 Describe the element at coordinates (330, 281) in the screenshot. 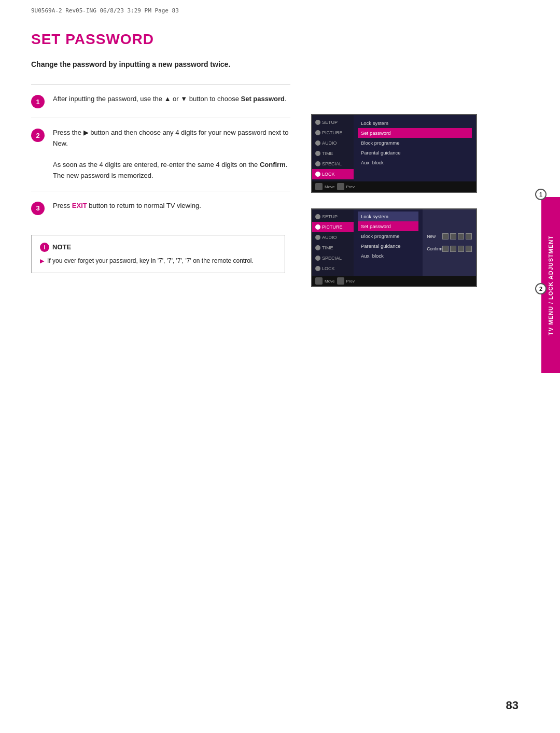

I see `screen-2-footer-text: Move` at that location.